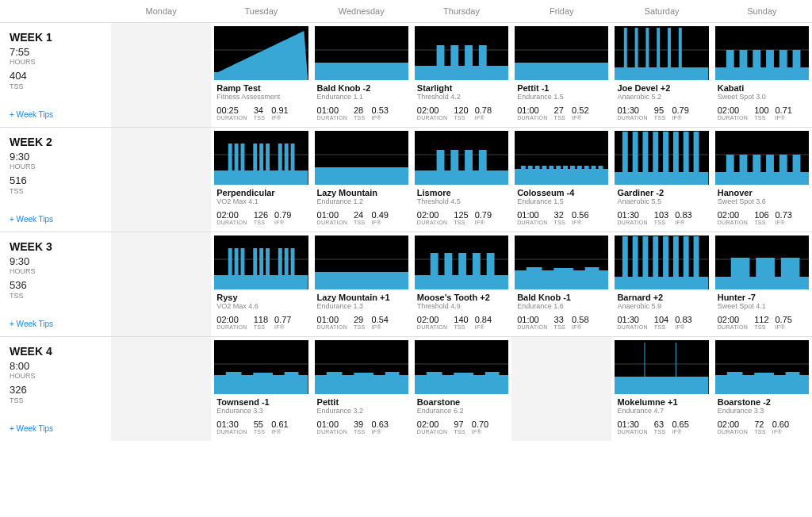 This screenshot has width=812, height=517. I want to click on workout-card: Lazy Mountain +1 Endurance 1.3 01:00DURA…, so click(362, 284).